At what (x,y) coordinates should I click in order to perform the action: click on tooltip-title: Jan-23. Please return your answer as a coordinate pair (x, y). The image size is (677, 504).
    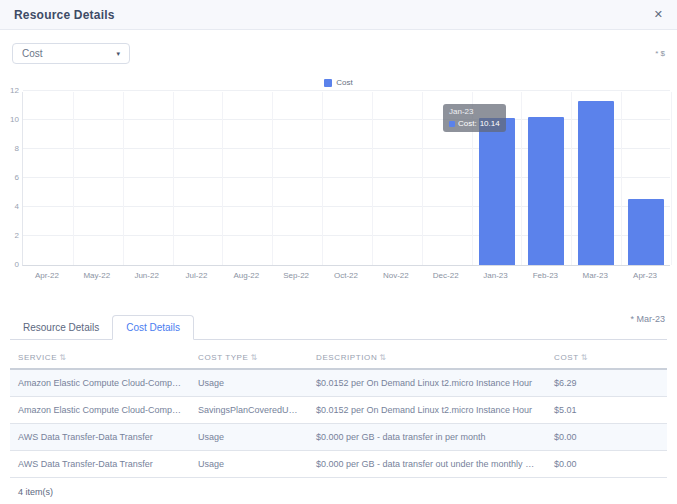
    Looking at the image, I should click on (474, 112).